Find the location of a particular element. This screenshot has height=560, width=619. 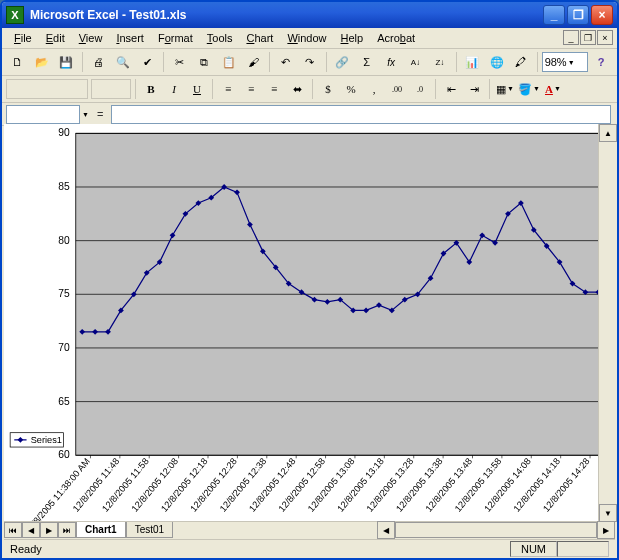

increase-decimal-button: .00 is located at coordinates (397, 89).